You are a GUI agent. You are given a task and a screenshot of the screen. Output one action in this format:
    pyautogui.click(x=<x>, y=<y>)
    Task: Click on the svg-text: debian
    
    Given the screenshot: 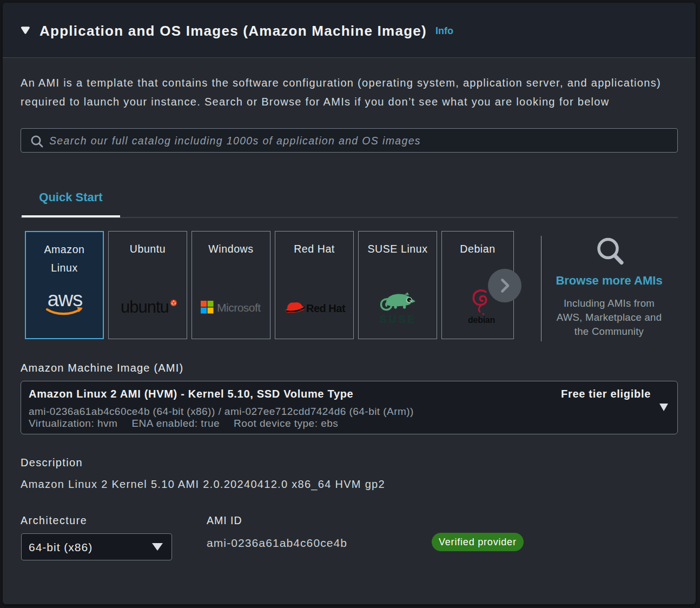 What is the action you would take?
    pyautogui.click(x=481, y=320)
    